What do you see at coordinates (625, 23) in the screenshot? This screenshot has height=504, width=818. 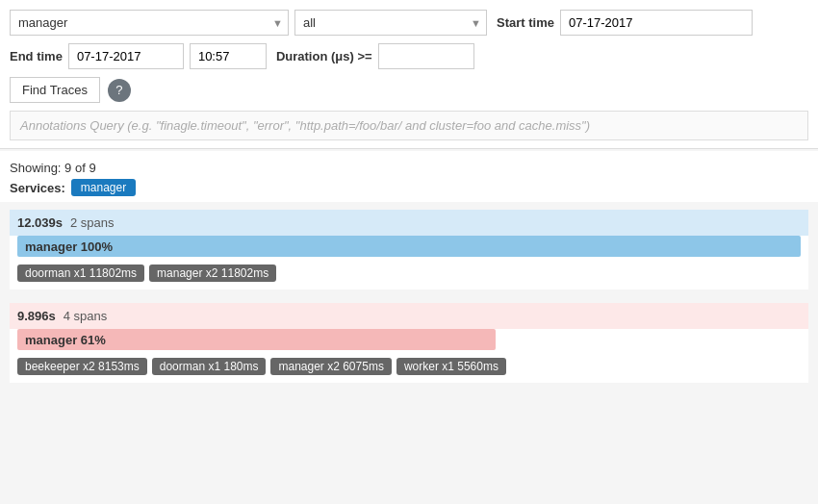 I see `start-time-group: Start time` at bounding box center [625, 23].